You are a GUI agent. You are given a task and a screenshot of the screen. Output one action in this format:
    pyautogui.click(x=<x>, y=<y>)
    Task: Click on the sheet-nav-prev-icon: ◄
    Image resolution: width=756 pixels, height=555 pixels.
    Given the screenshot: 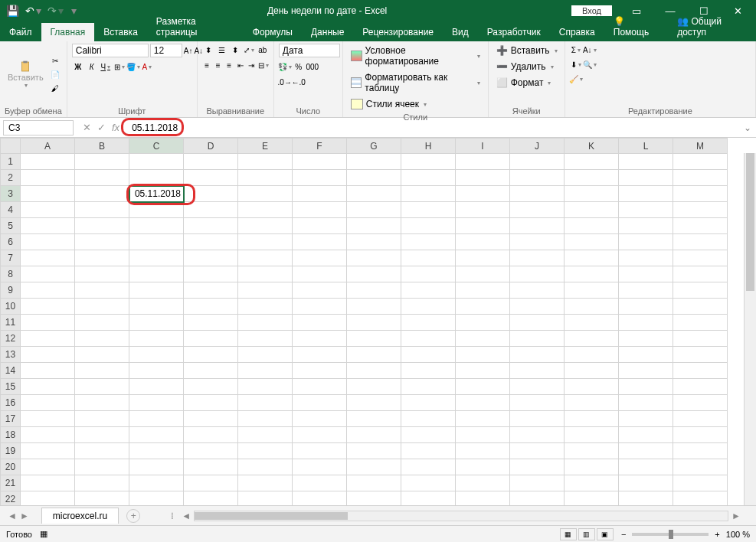 What is the action you would take?
    pyautogui.click(x=12, y=516)
    